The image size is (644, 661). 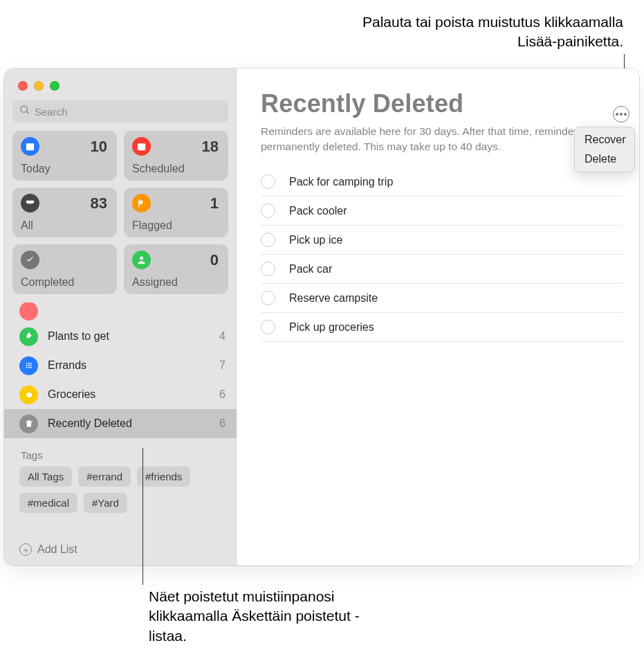 What do you see at coordinates (99, 203) in the screenshot?
I see `smart-all-count: 83` at bounding box center [99, 203].